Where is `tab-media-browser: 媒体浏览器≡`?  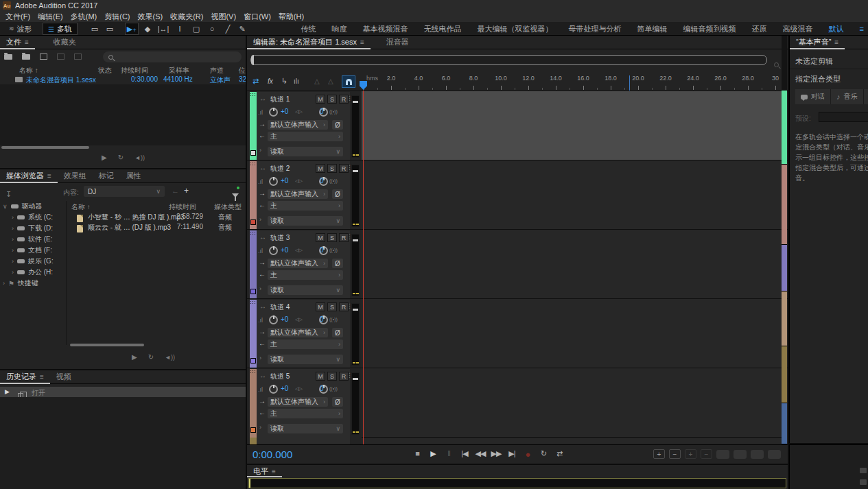
tab-media-browser: 媒体浏览器≡ is located at coordinates (29, 176).